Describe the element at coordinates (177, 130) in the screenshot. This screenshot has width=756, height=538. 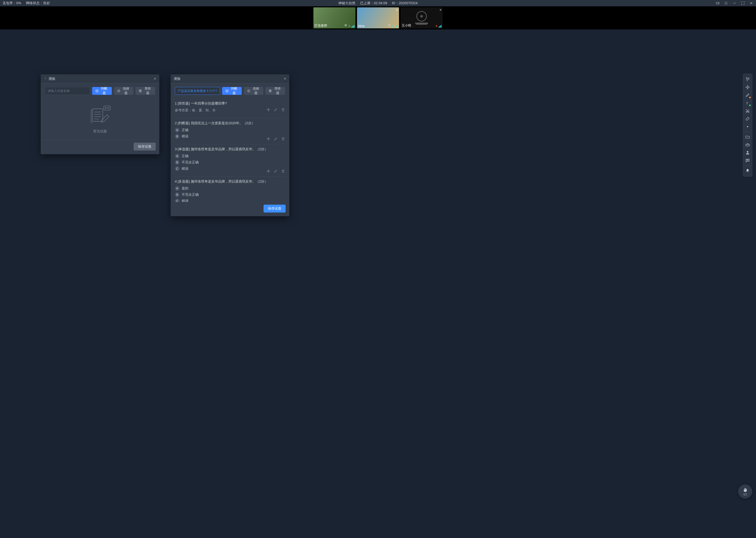
I see `option-letter: A` at that location.